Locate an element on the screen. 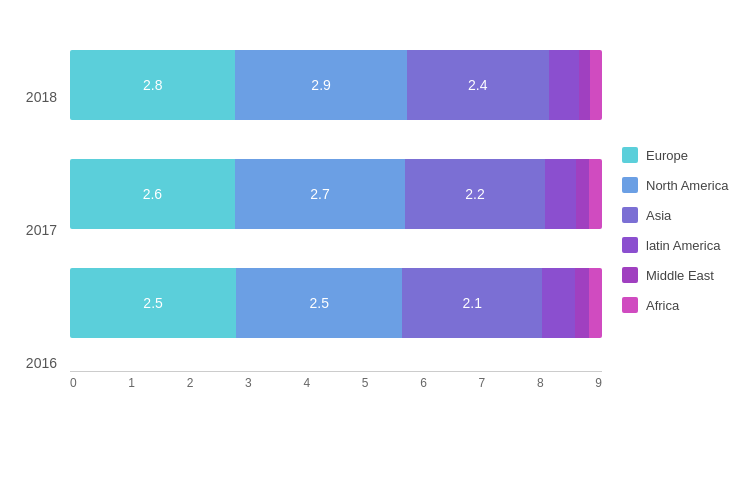 This screenshot has height=500, width=742. segment-2018-latinamerica is located at coordinates (564, 85).